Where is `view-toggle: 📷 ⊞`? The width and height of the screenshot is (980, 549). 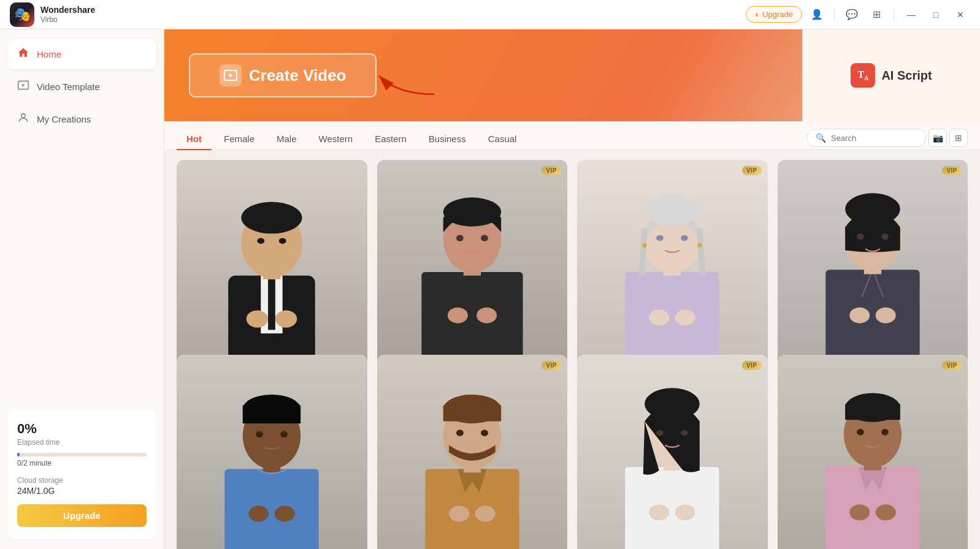 view-toggle: 📷 ⊞ is located at coordinates (948, 138).